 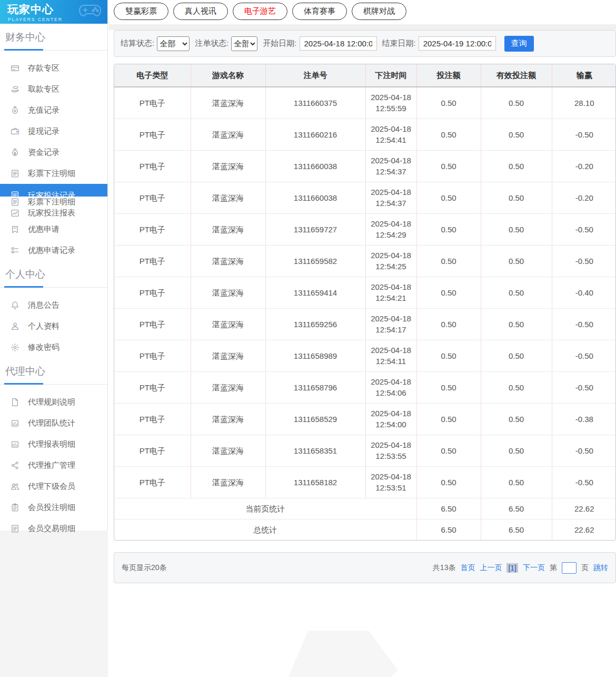 What do you see at coordinates (54, 370) in the screenshot?
I see `section-title: 代理中心` at bounding box center [54, 370].